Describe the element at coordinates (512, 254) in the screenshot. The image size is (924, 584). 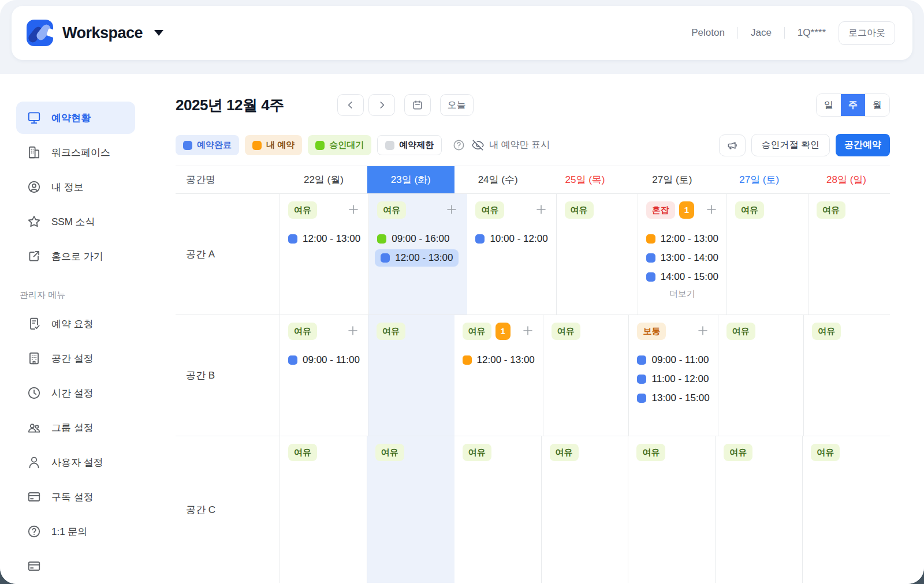
I see `day-cell: 여유10:00 - 12:00` at that location.